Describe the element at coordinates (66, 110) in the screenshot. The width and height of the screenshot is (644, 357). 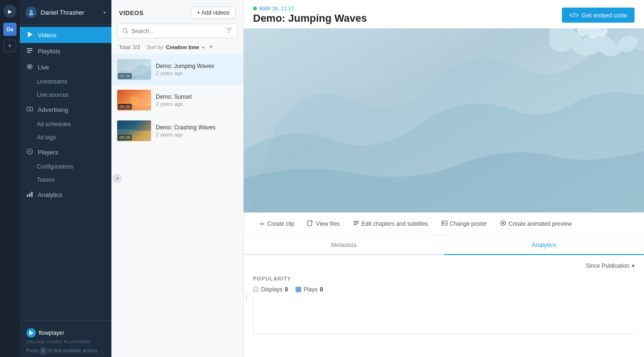
I see `sidebar-item-advertising: Advertising` at that location.